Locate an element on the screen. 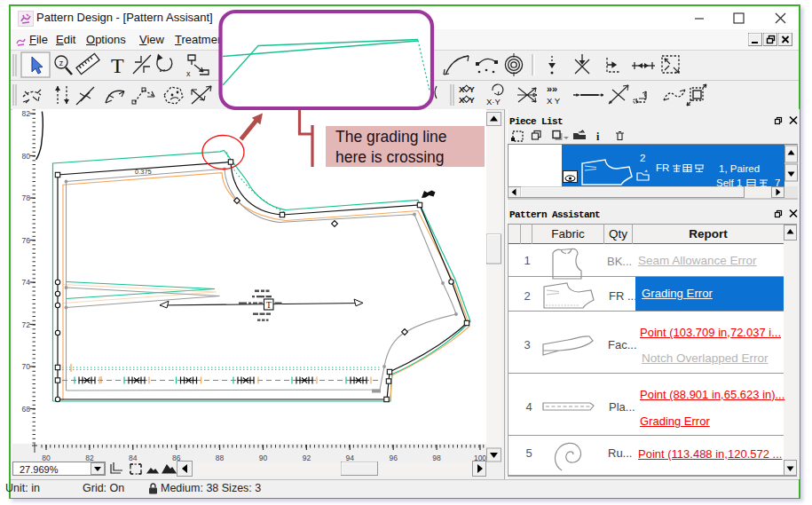 The height and width of the screenshot is (505, 812). svg-text: 70 is located at coordinates (27, 367).